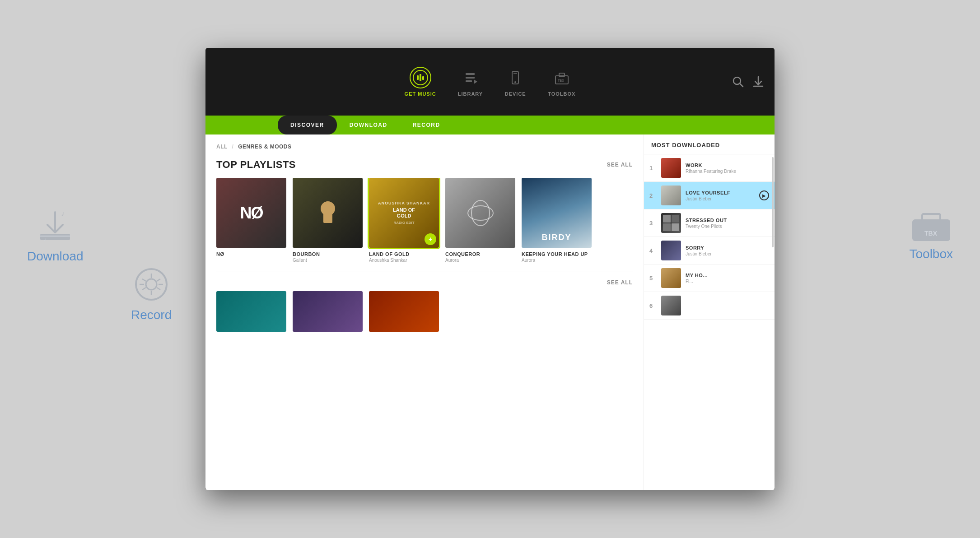  What do you see at coordinates (709, 196) in the screenshot?
I see `sidebar-item-1: 2 LOVE YOURSELF Justin Bieber ▶` at bounding box center [709, 196].